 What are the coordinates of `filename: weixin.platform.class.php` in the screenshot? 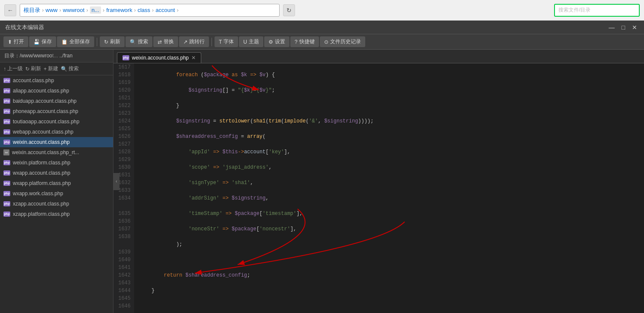 It's located at (42, 163).